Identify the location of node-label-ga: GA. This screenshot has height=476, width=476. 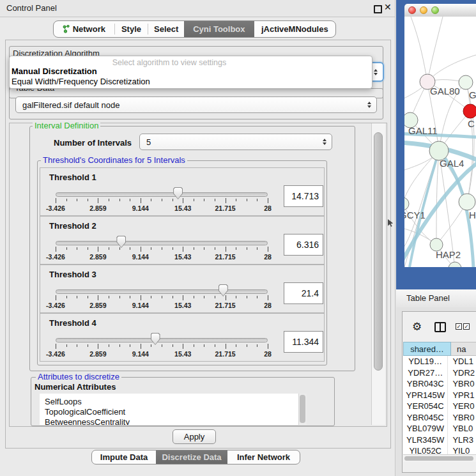
(473, 95).